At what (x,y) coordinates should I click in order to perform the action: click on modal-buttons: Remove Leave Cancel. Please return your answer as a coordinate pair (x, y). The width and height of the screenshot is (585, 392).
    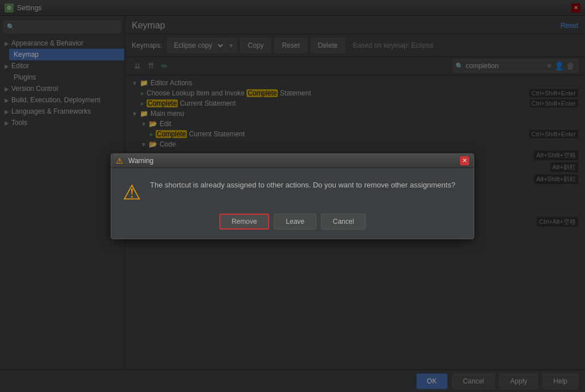
    Looking at the image, I should click on (292, 226).